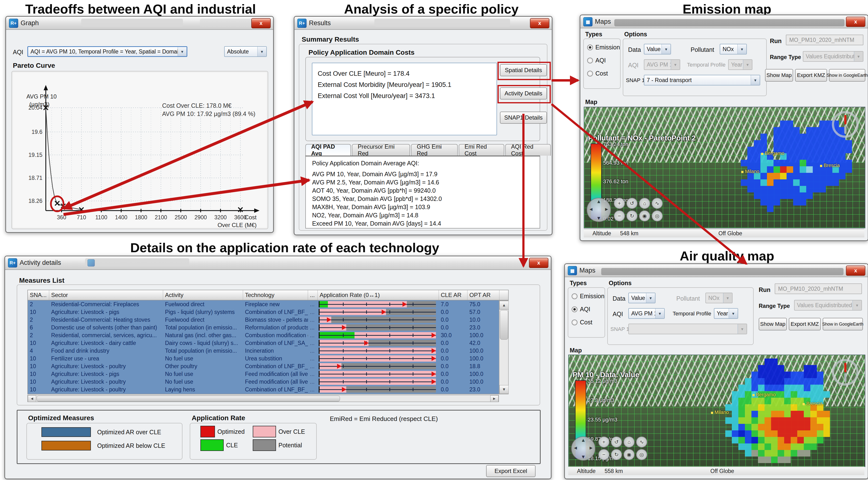 The image size is (868, 480). What do you see at coordinates (268, 366) in the screenshot?
I see `table-row: 10Agriculture: Livestock - poultryOther …` at bounding box center [268, 366].